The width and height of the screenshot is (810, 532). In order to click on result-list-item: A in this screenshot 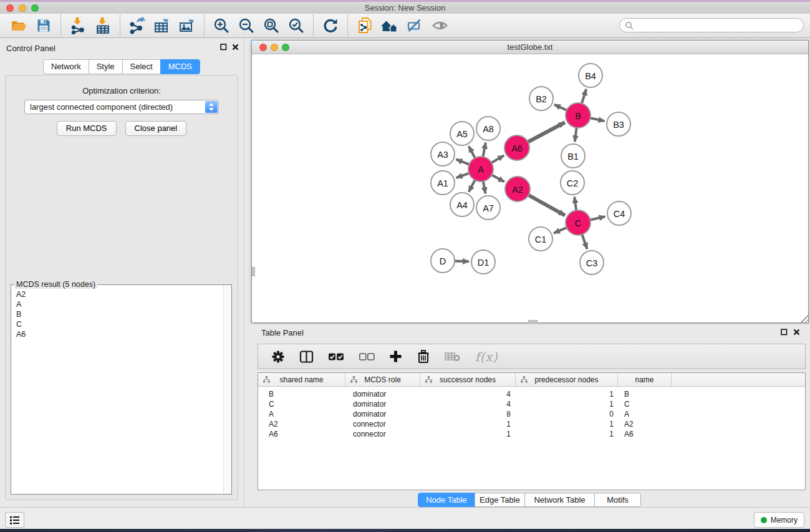, I will do `click(121, 304)`.